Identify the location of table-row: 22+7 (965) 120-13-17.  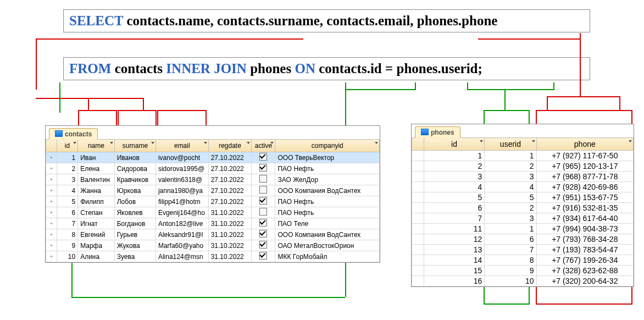
(523, 166).